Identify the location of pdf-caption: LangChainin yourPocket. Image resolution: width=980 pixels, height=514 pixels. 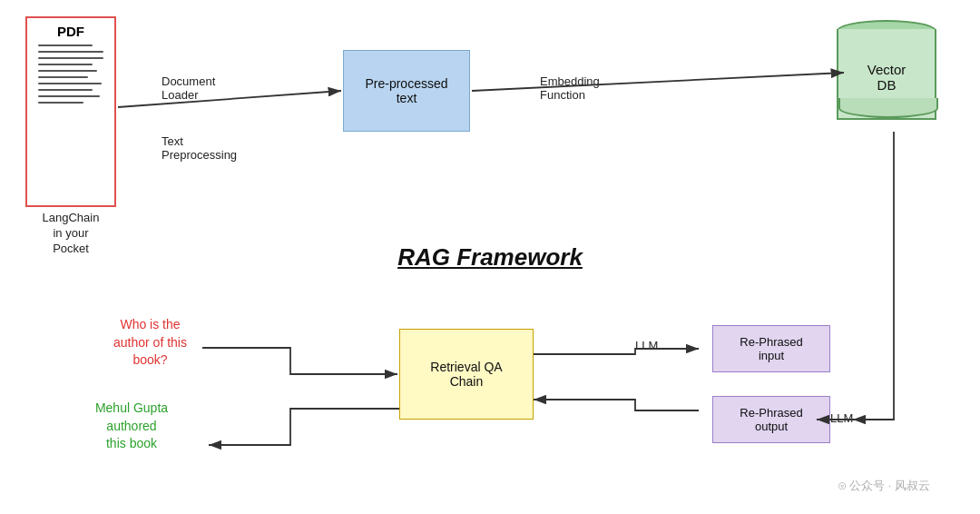
(71, 234).